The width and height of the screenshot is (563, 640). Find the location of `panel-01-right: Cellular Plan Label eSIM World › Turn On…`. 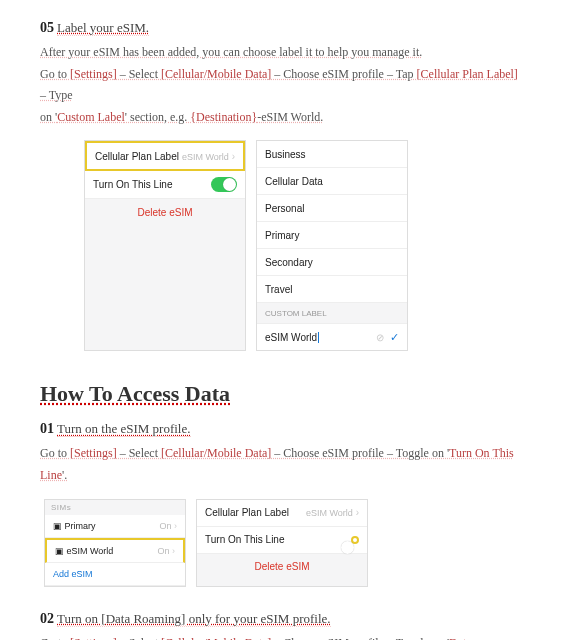

panel-01-right: Cellular Plan Label eSIM World › Turn On… is located at coordinates (282, 543).